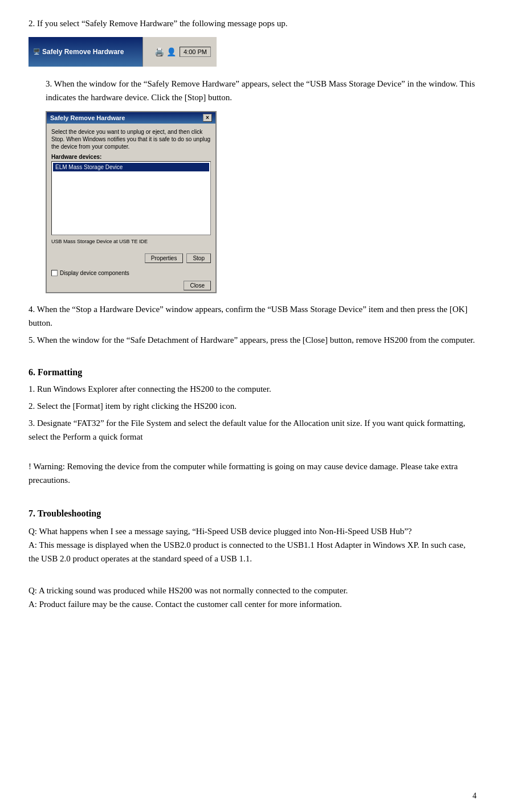  Describe the element at coordinates (131, 118) in the screenshot. I see `dialog-titlebar: Safely Remove Hardware ×` at that location.